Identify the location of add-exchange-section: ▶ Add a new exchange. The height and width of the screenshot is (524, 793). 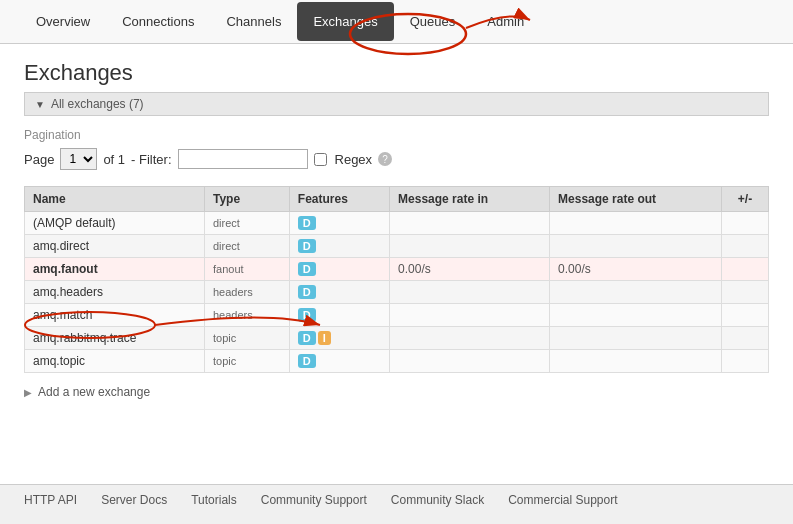
(396, 392).